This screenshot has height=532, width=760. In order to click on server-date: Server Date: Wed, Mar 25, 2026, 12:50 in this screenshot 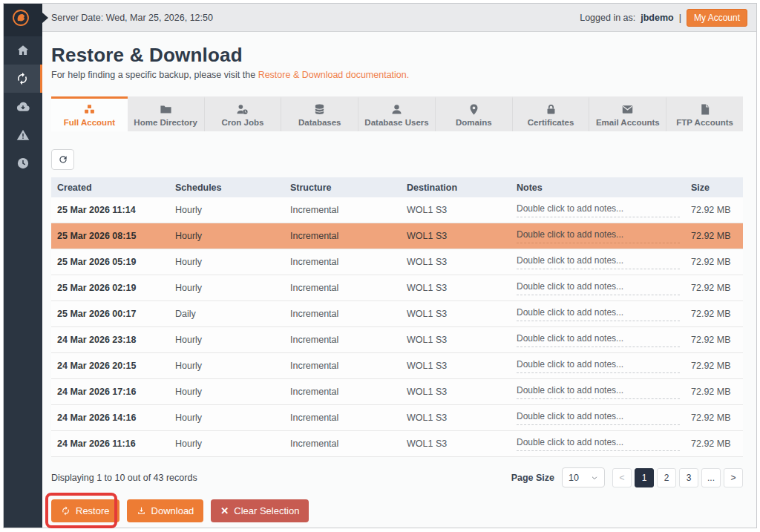, I will do `click(132, 18)`.